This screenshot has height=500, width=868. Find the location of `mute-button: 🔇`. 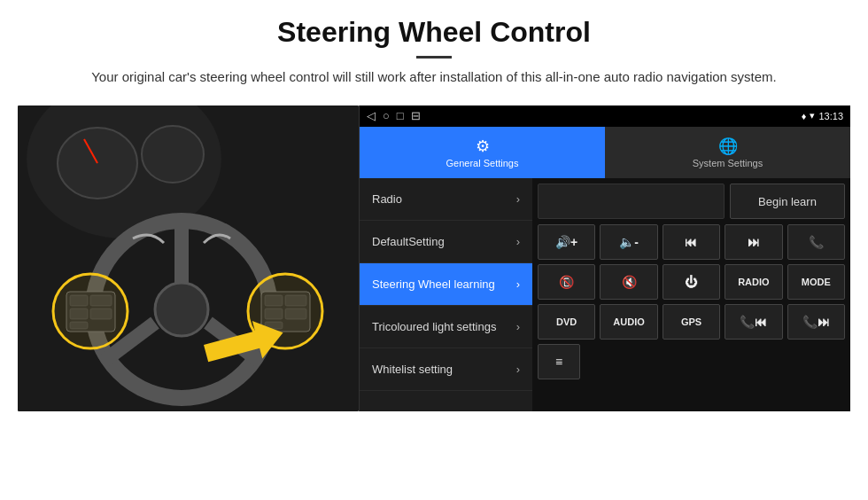

mute-button: 🔇 is located at coordinates (629, 282).